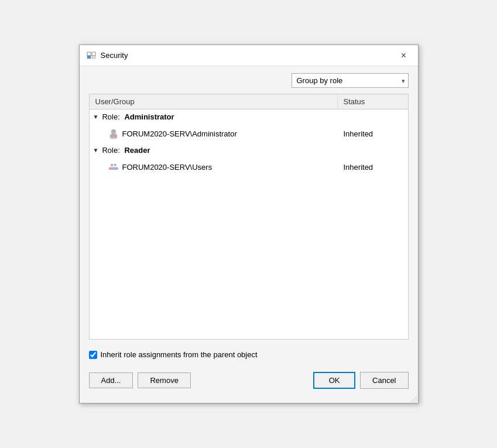  Describe the element at coordinates (180, 134) in the screenshot. I see `user-administrator-name: FORUM2020-SERV\Administrator` at that location.